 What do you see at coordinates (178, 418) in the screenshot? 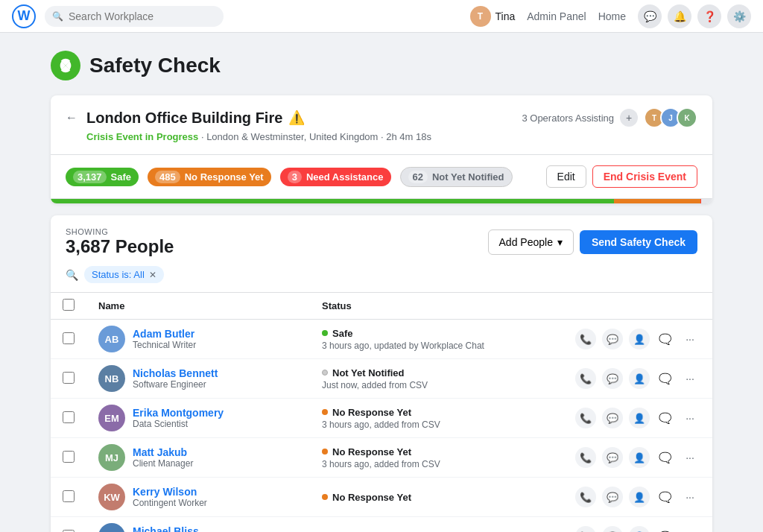
I see `person-details: Erika Montgomery Data Scientist` at bounding box center [178, 418].